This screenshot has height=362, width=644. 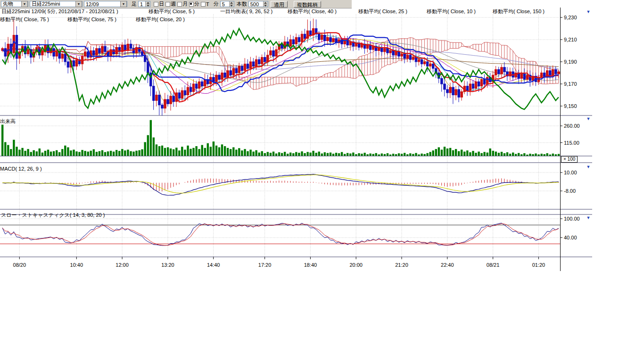 I want to click on minute-input: 5, so click(x=227, y=4).